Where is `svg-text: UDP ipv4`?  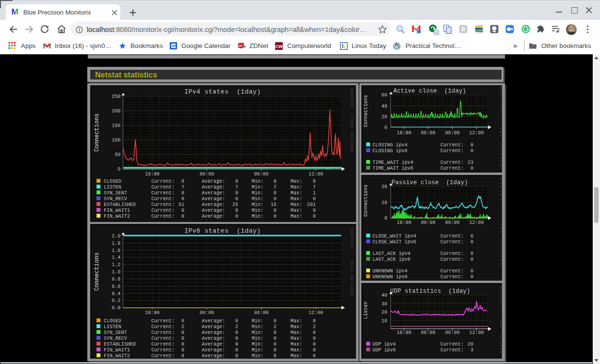 svg-text: UDP ipv4 is located at coordinates (384, 344).